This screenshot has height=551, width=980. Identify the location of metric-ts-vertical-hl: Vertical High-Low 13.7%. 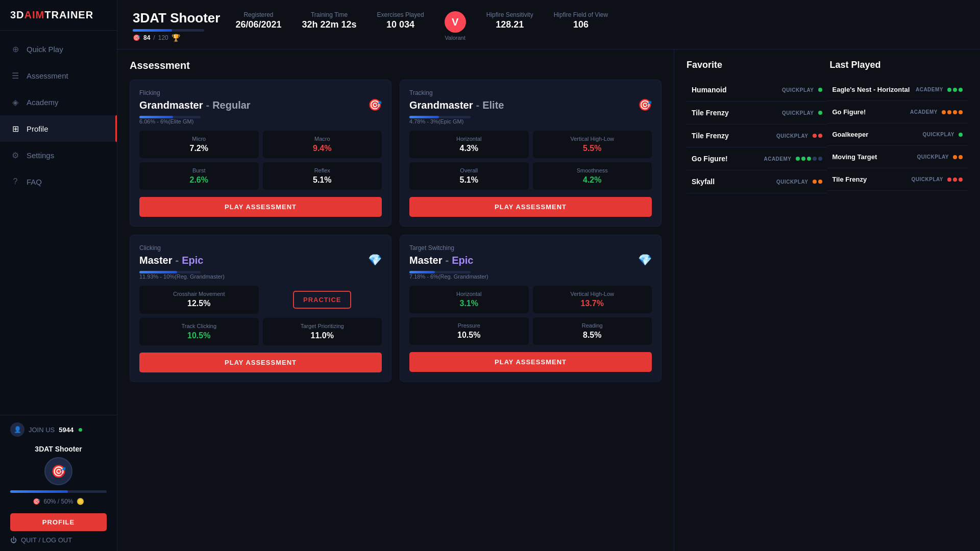
(593, 299).